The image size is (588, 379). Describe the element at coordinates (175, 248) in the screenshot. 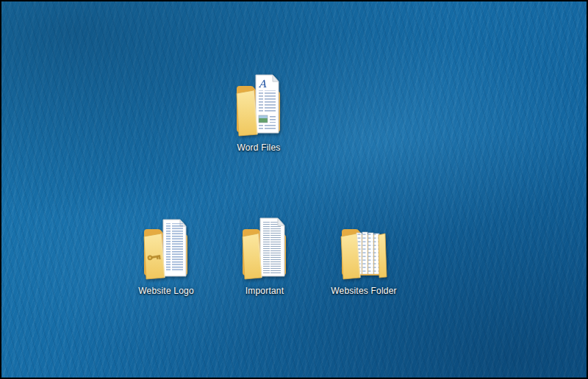

I see `logo-document` at that location.